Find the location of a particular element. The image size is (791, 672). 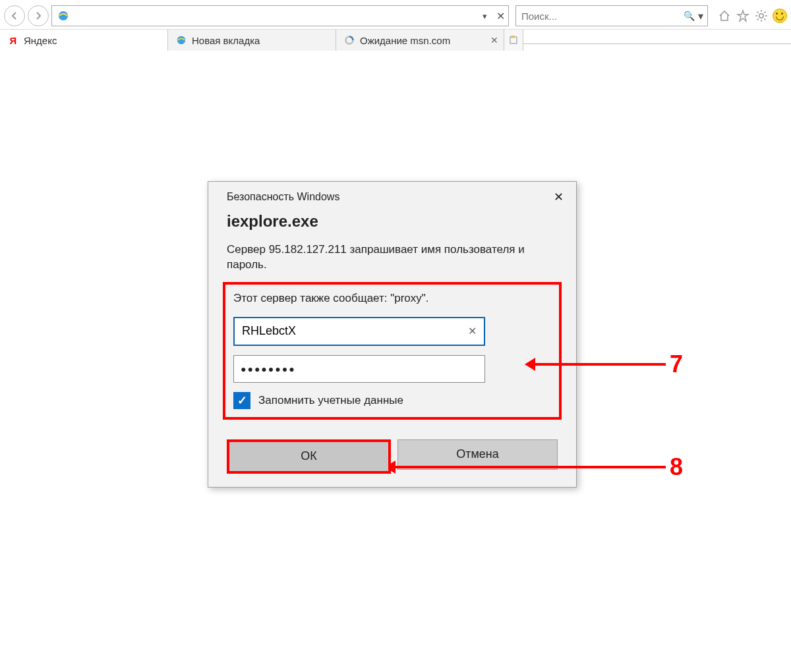

loading-icon is located at coordinates (349, 40).